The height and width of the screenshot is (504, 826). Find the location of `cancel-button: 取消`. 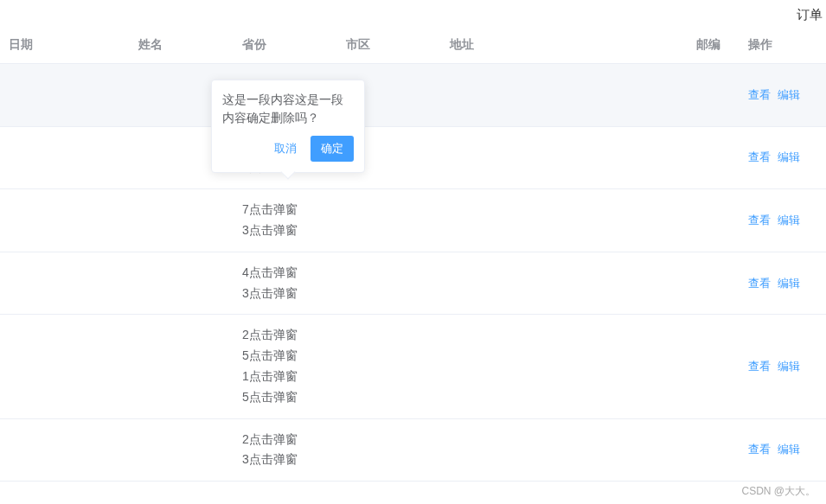

cancel-button: 取消 is located at coordinates (285, 149).